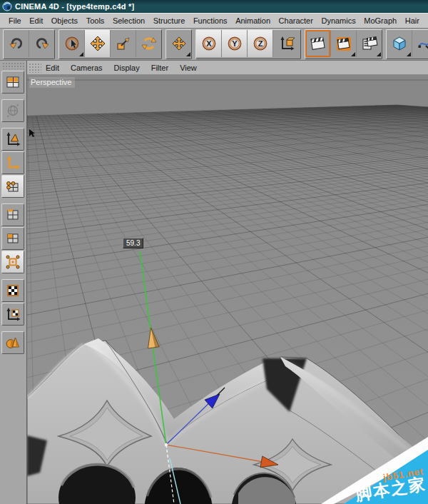 This screenshot has height=504, width=428. What do you see at coordinates (13, 343) in the screenshot?
I see `snap-icon` at bounding box center [13, 343].